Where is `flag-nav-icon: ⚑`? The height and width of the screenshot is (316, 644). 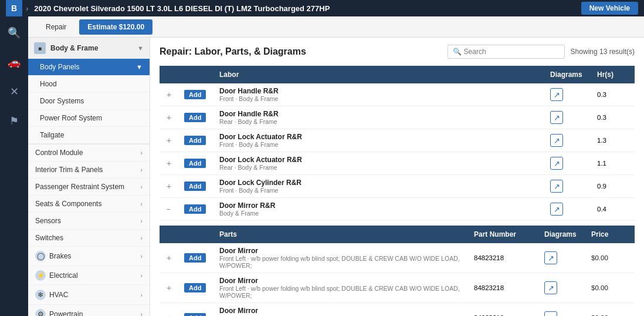
flag-nav-icon: ⚑ is located at coordinates (14, 121).